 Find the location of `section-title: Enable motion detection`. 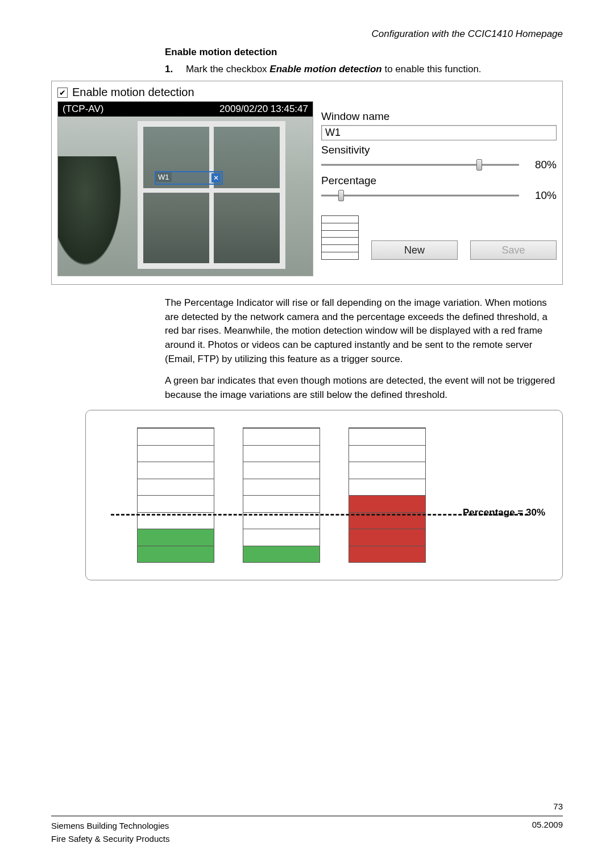

section-title: Enable motion detection is located at coordinates (364, 52).